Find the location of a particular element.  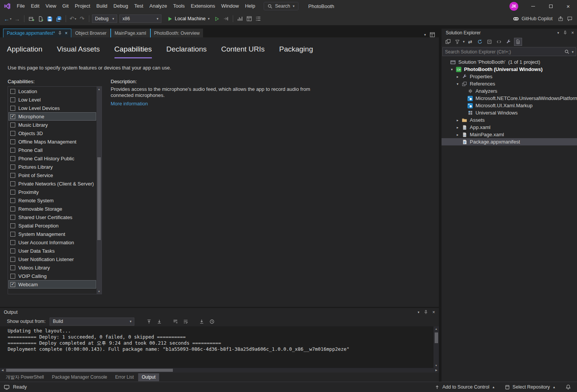

add-to-source-control-button: Add to Source Control ▲ is located at coordinates (465, 387).